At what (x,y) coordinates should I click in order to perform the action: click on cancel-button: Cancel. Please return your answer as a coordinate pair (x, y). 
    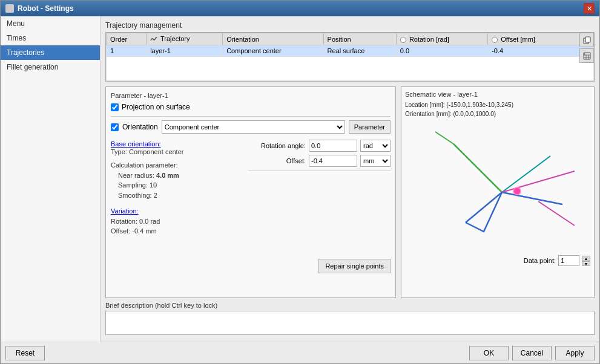
    Looking at the image, I should click on (532, 353).